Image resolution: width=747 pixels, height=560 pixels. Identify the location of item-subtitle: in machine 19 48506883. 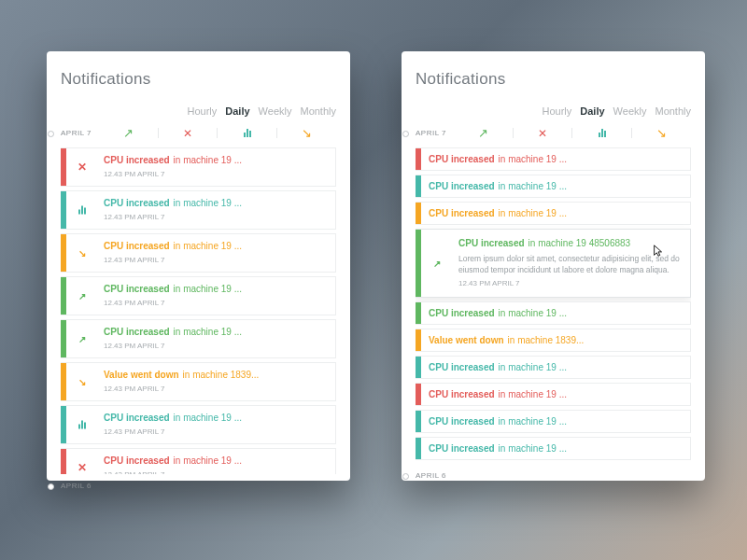
(580, 243).